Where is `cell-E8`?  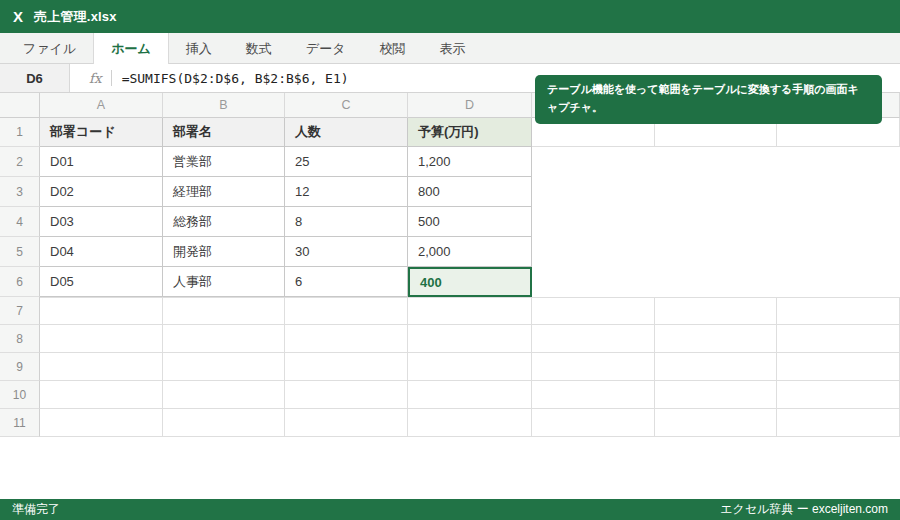 cell-E8 is located at coordinates (594, 339).